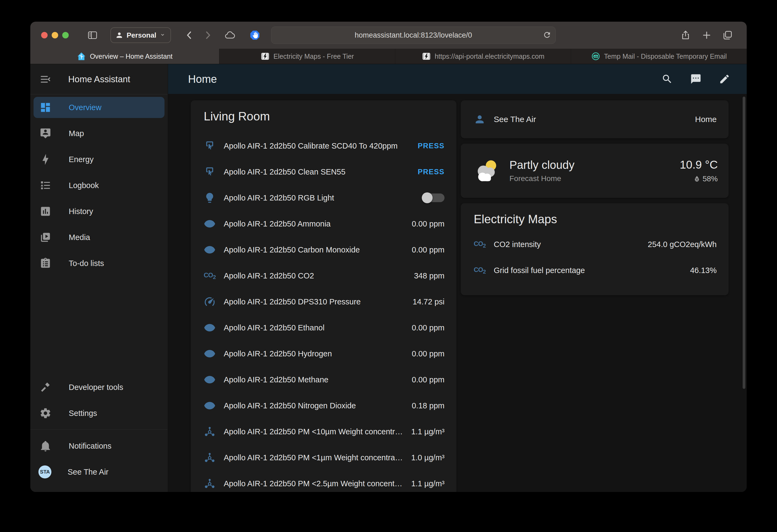 The width and height of the screenshot is (777, 532). Describe the element at coordinates (99, 325) in the screenshot. I see `sidebar-spacer` at that location.